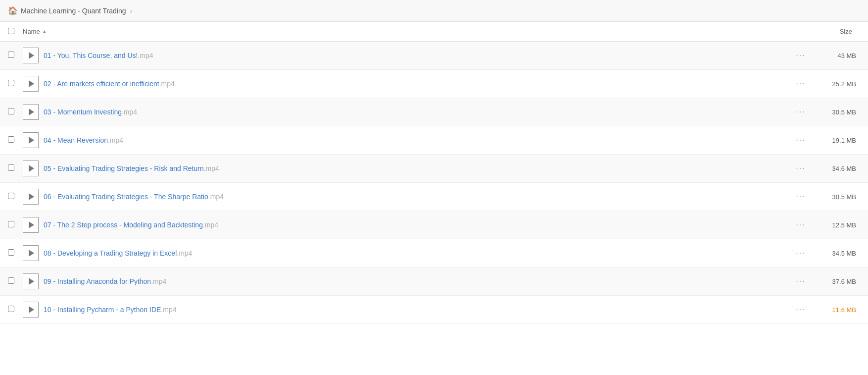 The width and height of the screenshot is (868, 375). What do you see at coordinates (434, 168) in the screenshot?
I see `table-row: 05 - Evaluating Trading Strategies - Ris…` at bounding box center [434, 168].